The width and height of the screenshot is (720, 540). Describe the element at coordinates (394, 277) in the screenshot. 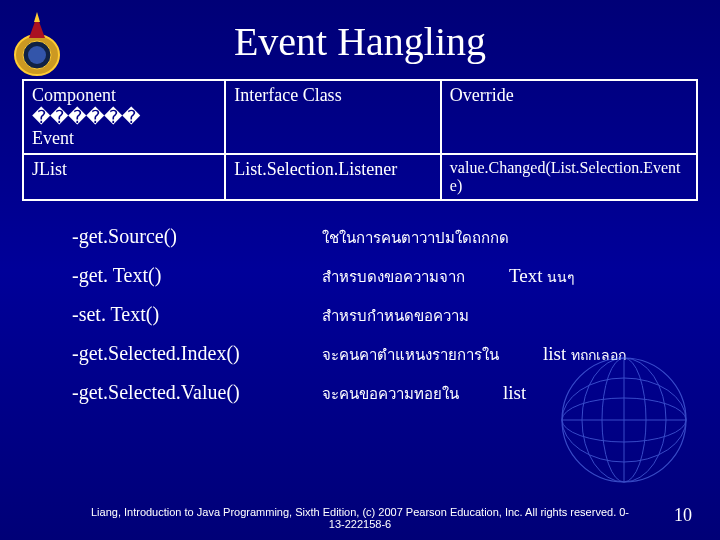

I see `method-desc: สำหรบดงขอความจาก` at that location.